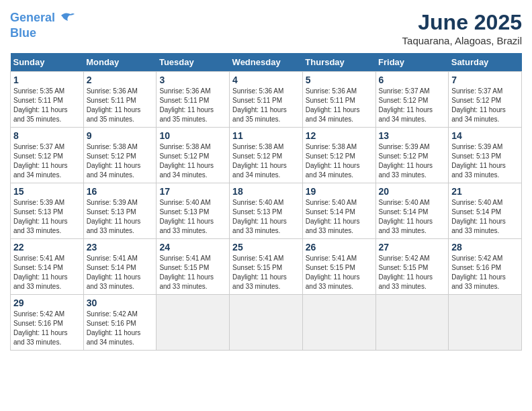 The width and height of the screenshot is (532, 411). I want to click on month-title: June 2025, so click(462, 23).